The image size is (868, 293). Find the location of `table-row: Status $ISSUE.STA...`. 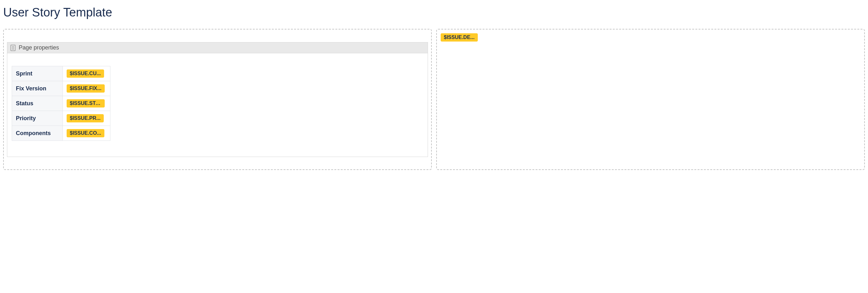

table-row: Status $ISSUE.STA... is located at coordinates (61, 104).